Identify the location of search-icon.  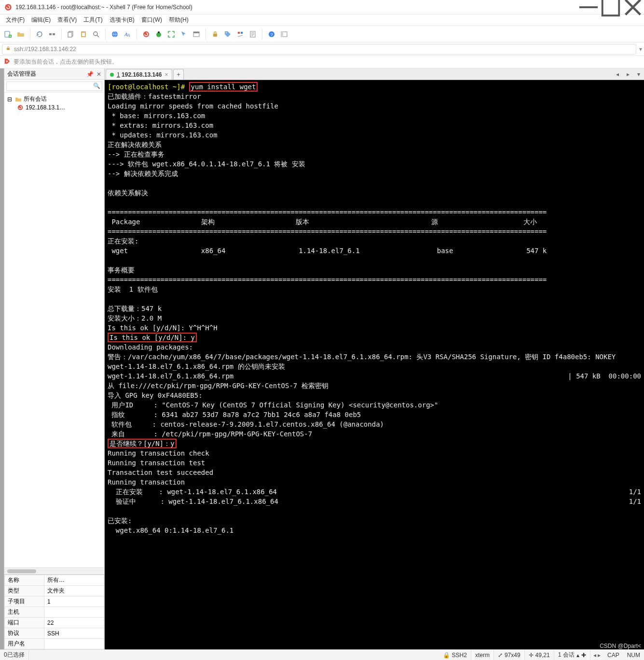
(96, 34).